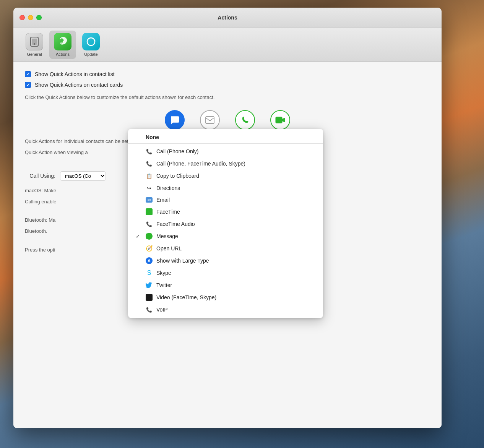  Describe the element at coordinates (39, 18) in the screenshot. I see `maximize-button` at that location.